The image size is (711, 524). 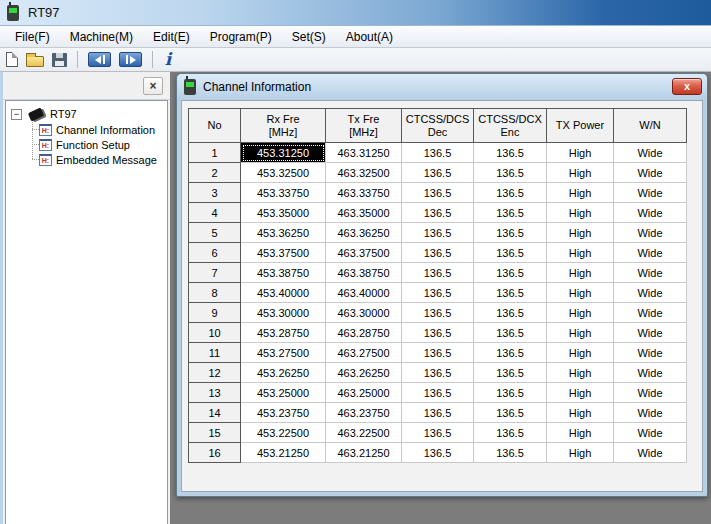 What do you see at coordinates (364, 413) in the screenshot?
I see `cell-tx-14: 463.23750` at bounding box center [364, 413].